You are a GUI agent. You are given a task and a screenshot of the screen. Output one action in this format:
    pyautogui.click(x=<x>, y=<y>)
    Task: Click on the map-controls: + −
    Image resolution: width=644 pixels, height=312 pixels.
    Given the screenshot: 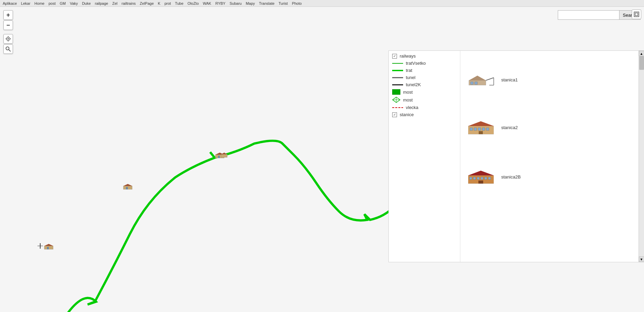 What is the action you would take?
    pyautogui.click(x=8, y=32)
    